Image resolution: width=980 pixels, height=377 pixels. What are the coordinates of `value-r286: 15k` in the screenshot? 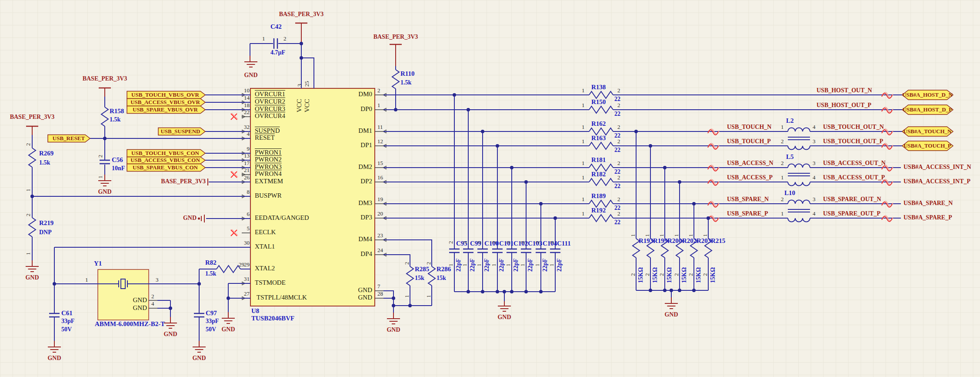 It's located at (441, 278).